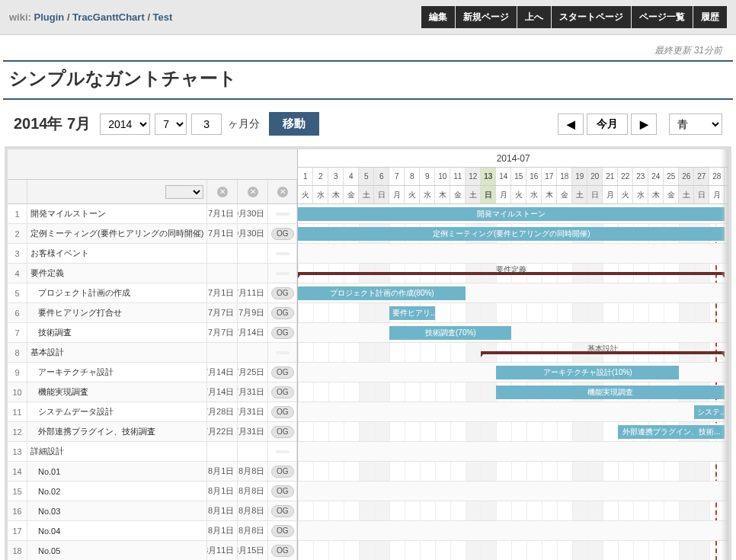 The height and width of the screenshot is (560, 736). Describe the element at coordinates (152, 432) in the screenshot. I see `task-row: 12外部連携プラグイン、技術調査7月22日7月31日OG` at that location.